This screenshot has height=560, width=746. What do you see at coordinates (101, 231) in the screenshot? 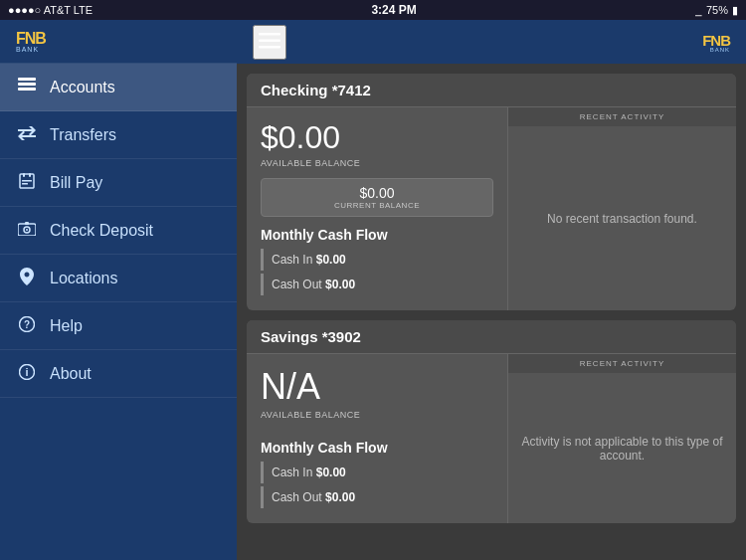
I see `check-deposit-label: Check Deposit` at bounding box center [101, 231].